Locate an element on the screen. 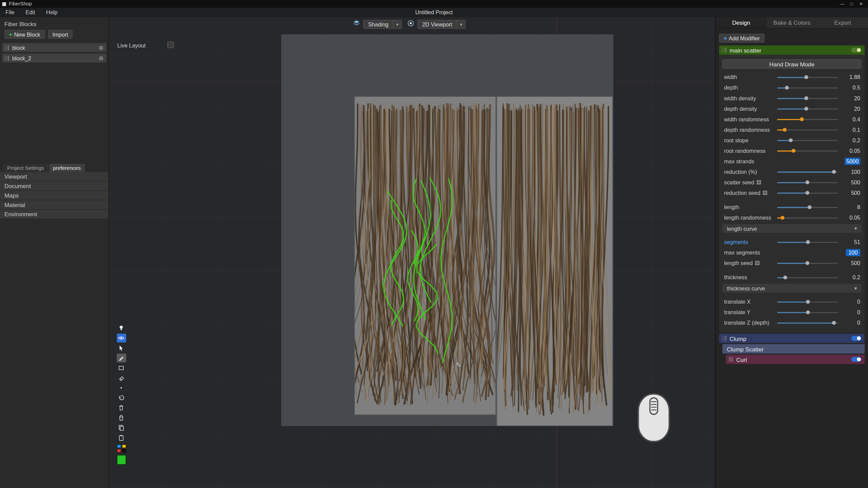 The width and height of the screenshot is (868, 488). curl-toggle is located at coordinates (856, 359).